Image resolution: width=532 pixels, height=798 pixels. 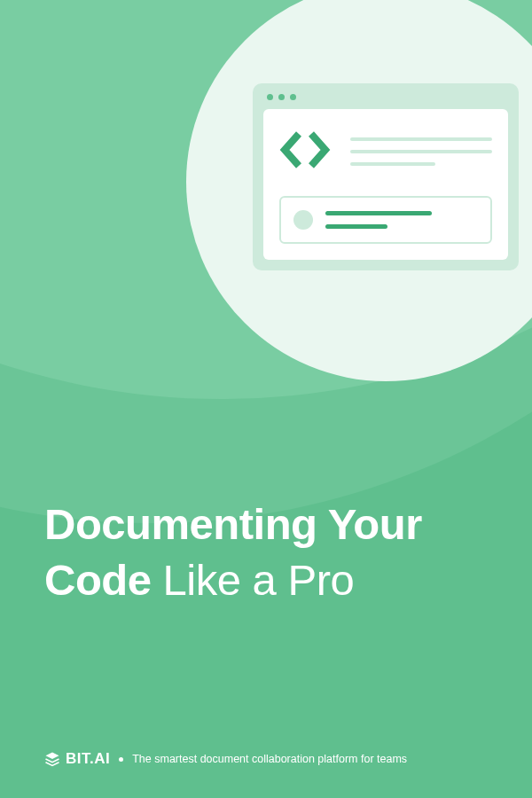 What do you see at coordinates (77, 759) in the screenshot?
I see `brand-logo: BIT.AI` at bounding box center [77, 759].